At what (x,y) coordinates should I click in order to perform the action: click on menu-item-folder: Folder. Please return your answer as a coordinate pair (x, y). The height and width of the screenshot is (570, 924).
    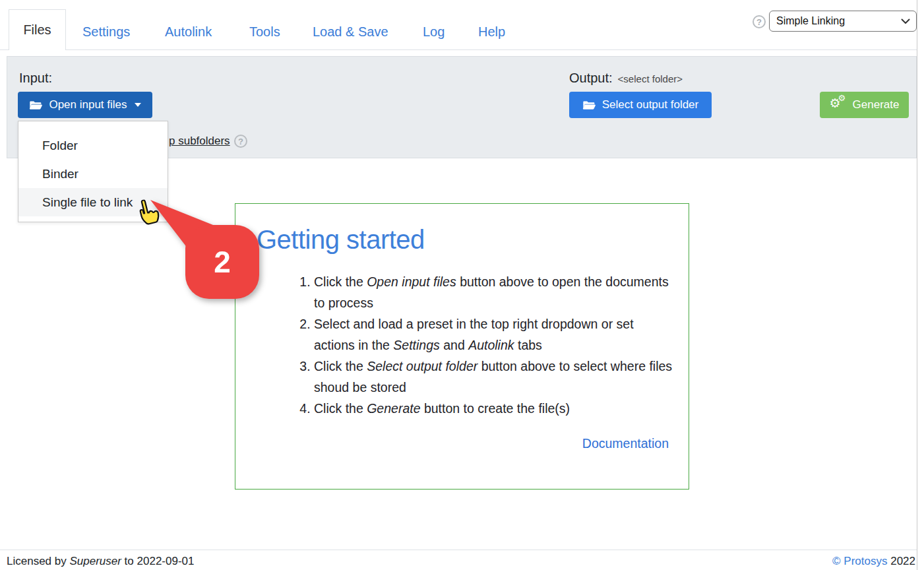
    Looking at the image, I should click on (93, 145).